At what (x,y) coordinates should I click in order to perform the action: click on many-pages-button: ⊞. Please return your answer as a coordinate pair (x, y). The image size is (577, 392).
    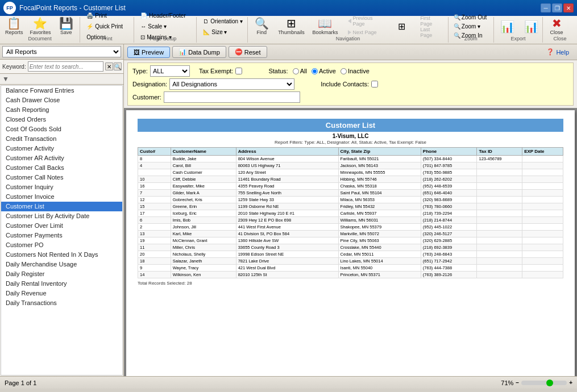
    Looking at the image, I should click on (401, 27).